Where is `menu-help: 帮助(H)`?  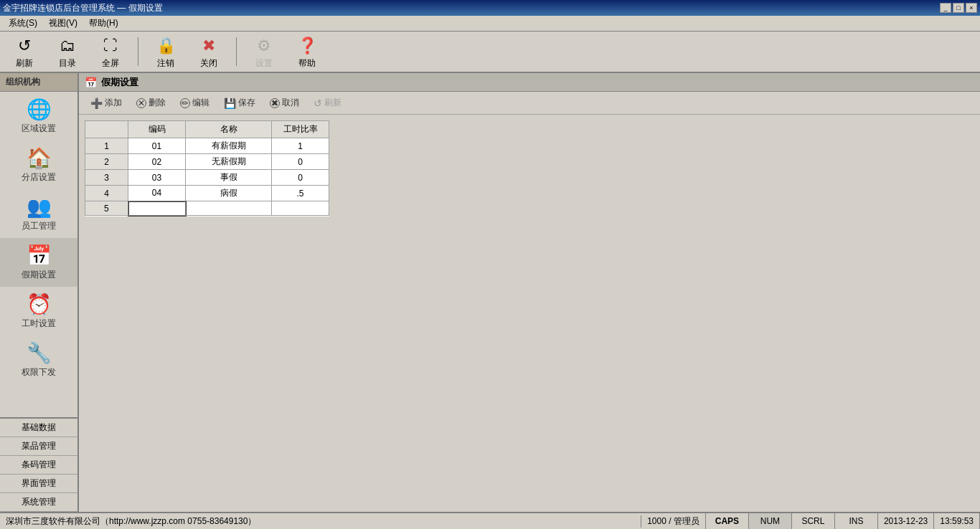 menu-help: 帮助(H) is located at coordinates (103, 23).